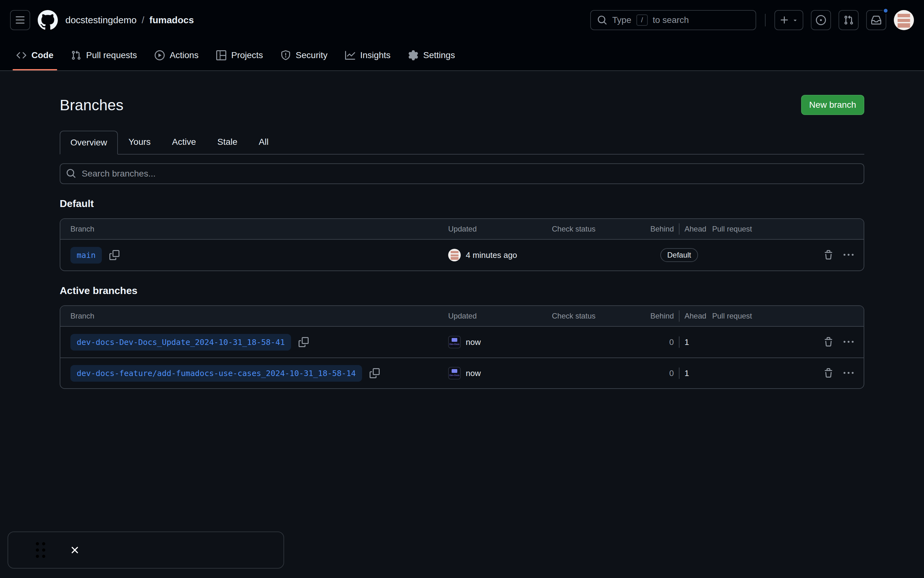  What do you see at coordinates (462, 245) in the screenshot?
I see `default-branch-table: Branch Updated Check status Behind Ahead…` at bounding box center [462, 245].